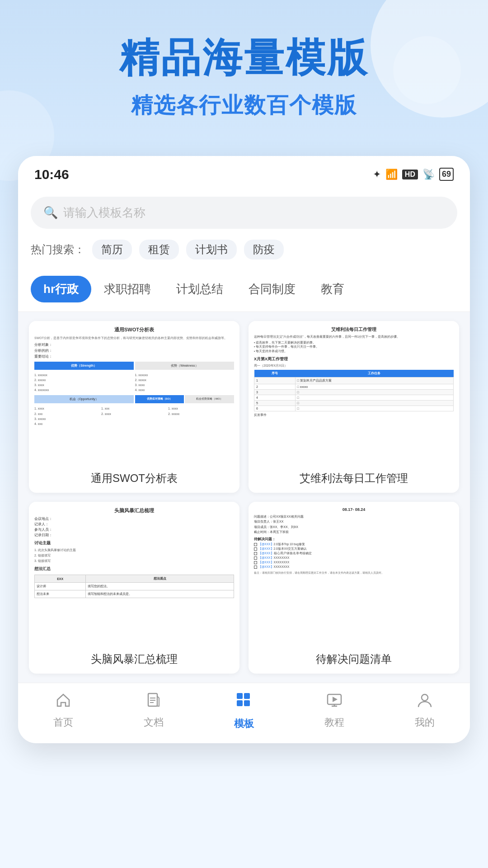  Describe the element at coordinates (391, 175) in the screenshot. I see `wifi-icon: 📶` at that location.